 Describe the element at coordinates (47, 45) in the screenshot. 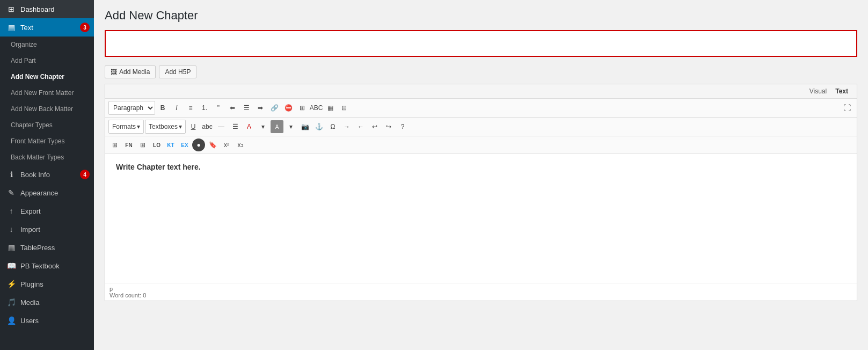

I see `sidebar-item-organize: Organize` at that location.